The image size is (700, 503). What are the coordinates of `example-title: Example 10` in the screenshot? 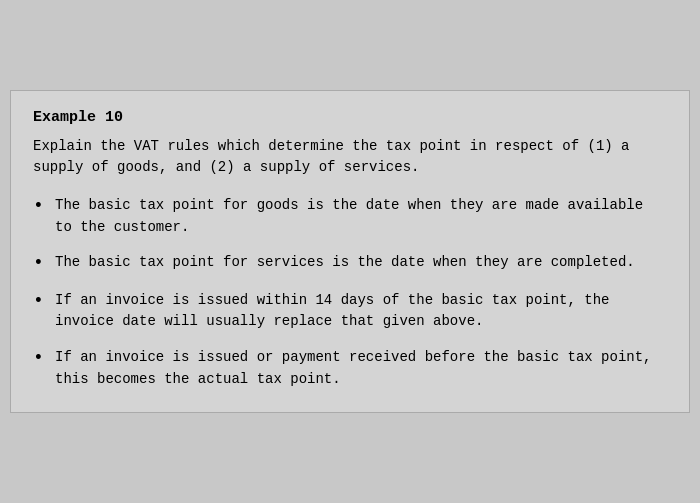 It's located at (350, 118).